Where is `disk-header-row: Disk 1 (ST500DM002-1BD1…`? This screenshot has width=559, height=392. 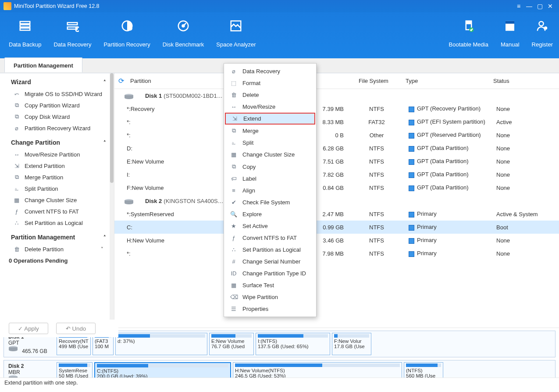
disk-header-row: Disk 1 (ST500DM002-1BD1… is located at coordinates (337, 96).